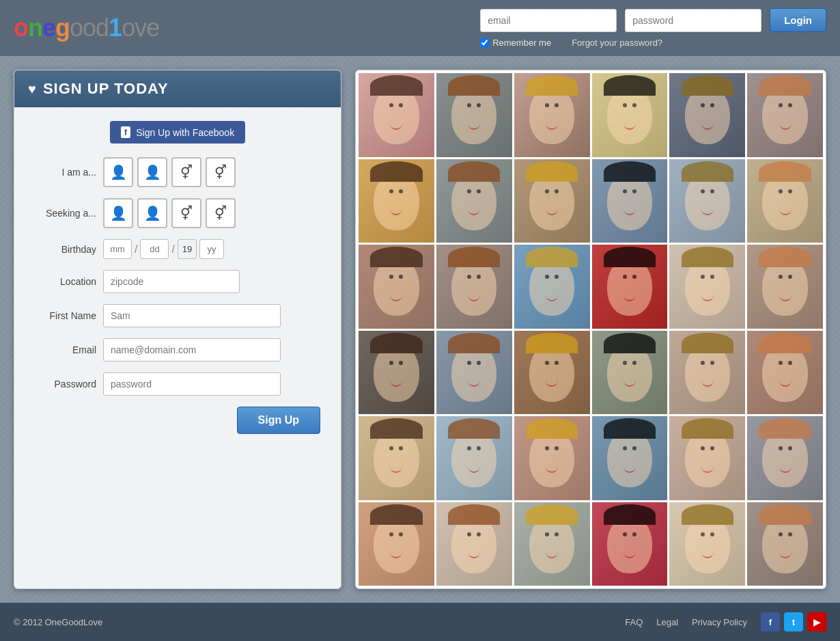 The image size is (840, 641). What do you see at coordinates (571, 42) in the screenshot?
I see `header-bottom-row: Remember me Forgot your password?` at bounding box center [571, 42].